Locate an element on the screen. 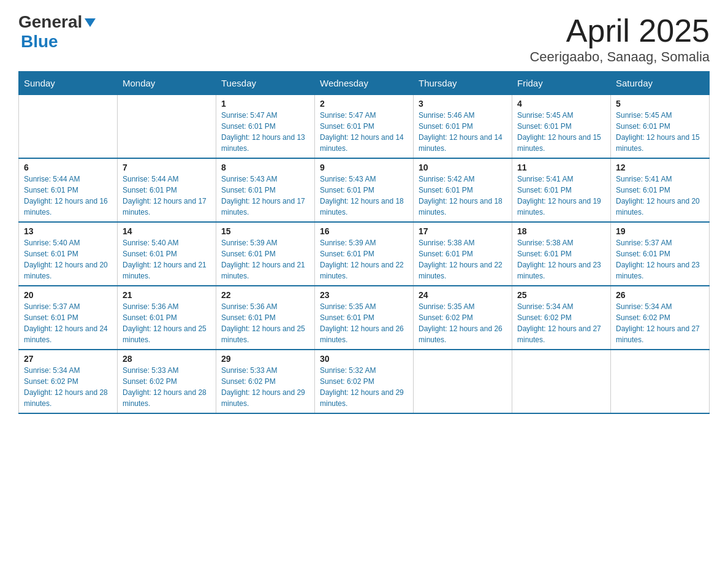  sun-info: Sunrise: 5:39 AMSunset: 6:01 PMDaylight:… is located at coordinates (265, 259).